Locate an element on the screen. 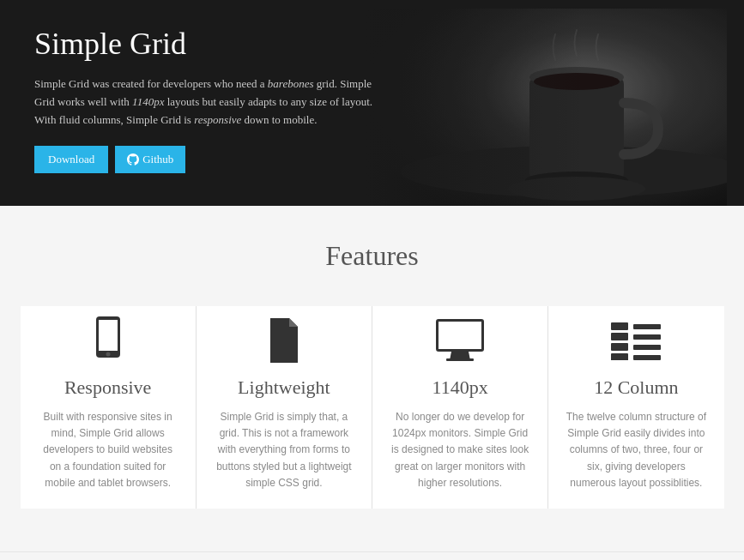 The image size is (744, 560). feature-lightweight-name: Lightweight is located at coordinates (284, 388).